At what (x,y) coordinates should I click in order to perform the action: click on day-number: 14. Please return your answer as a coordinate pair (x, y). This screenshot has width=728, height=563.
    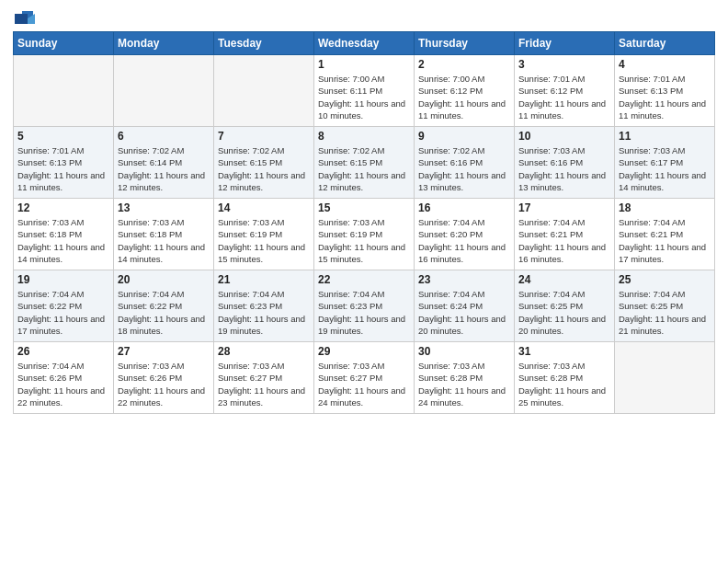
    Looking at the image, I should click on (264, 208).